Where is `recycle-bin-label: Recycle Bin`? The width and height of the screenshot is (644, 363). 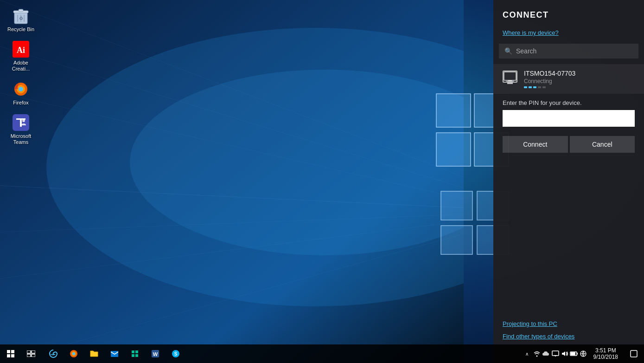 recycle-bin-label: Recycle Bin is located at coordinates (21, 30).